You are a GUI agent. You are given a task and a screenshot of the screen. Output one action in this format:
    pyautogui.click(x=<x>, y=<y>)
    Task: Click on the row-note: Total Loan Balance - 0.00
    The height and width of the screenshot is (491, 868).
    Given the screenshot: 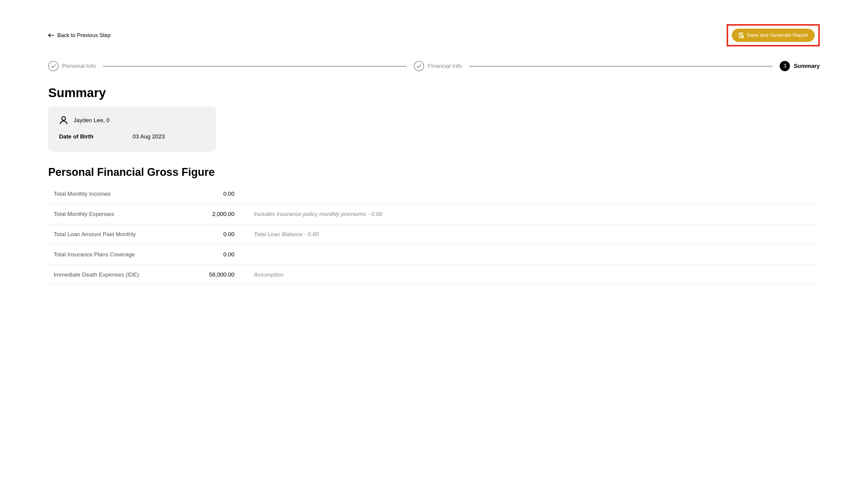 What is the action you would take?
    pyautogui.click(x=524, y=234)
    